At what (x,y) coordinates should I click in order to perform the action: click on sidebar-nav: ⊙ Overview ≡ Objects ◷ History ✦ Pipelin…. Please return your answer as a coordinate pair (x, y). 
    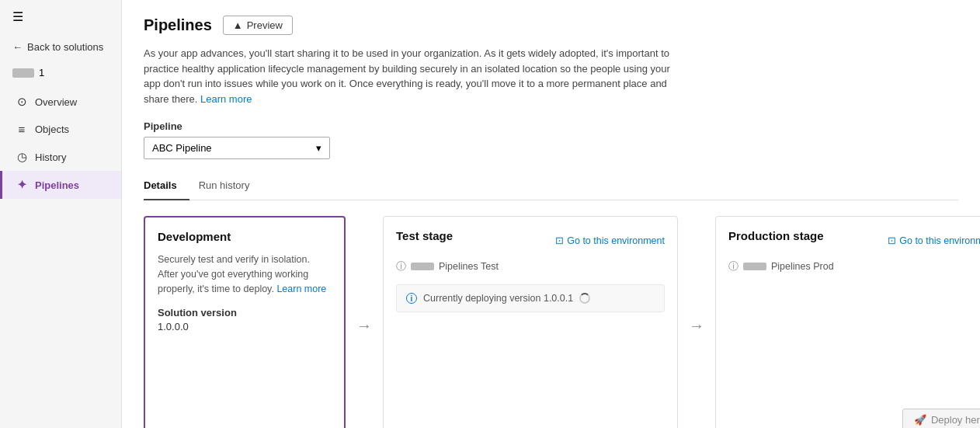
    Looking at the image, I should click on (61, 143).